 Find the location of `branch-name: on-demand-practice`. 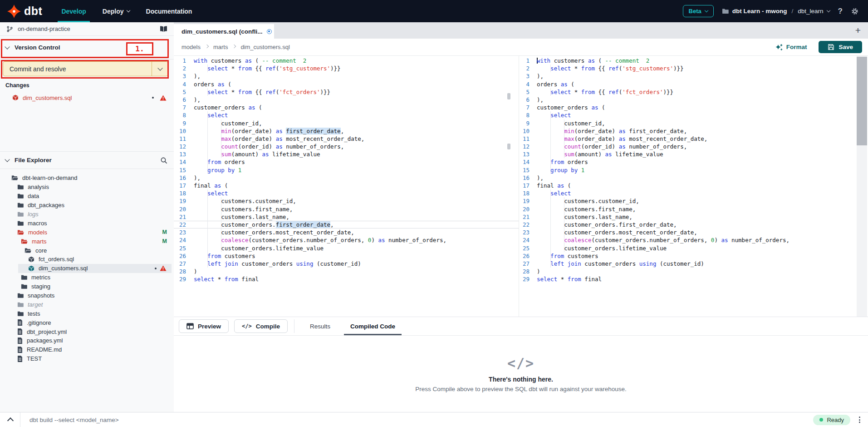

branch-name: on-demand-practice is located at coordinates (44, 29).